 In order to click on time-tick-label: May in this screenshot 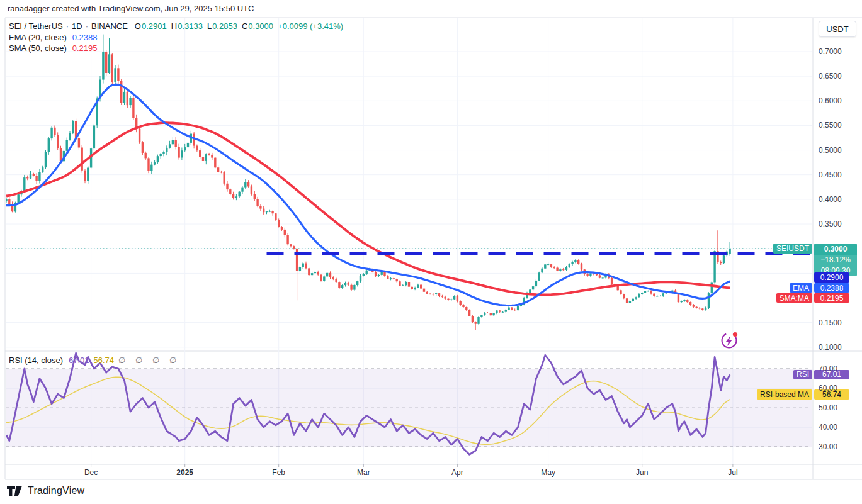, I will do `click(548, 473)`.